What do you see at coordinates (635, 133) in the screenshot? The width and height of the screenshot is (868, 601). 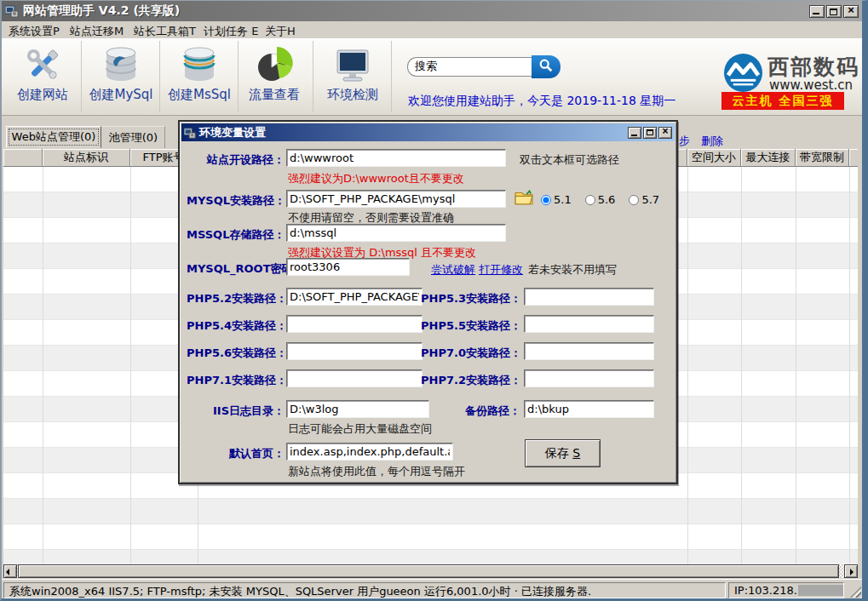 I see `dialog-minimize-button` at bounding box center [635, 133].